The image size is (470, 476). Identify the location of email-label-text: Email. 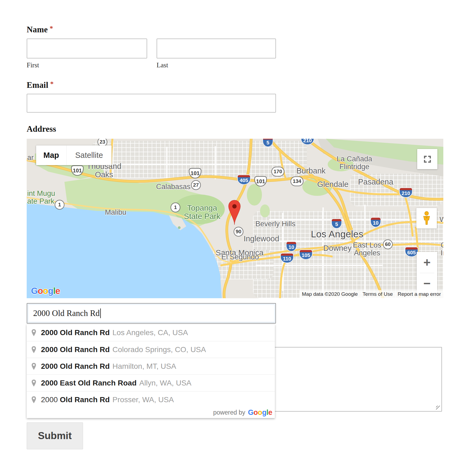
(37, 85).